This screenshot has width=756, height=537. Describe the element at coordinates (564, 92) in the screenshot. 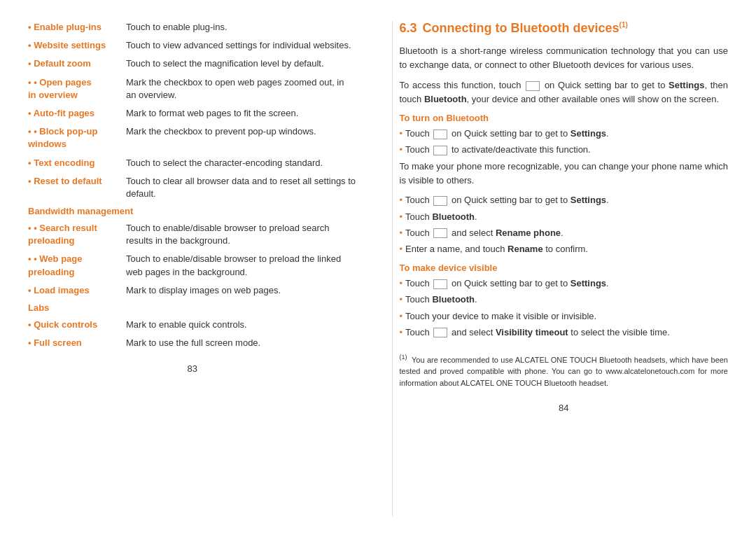

I see `access-text: To access this function, touch on Quick …` at that location.